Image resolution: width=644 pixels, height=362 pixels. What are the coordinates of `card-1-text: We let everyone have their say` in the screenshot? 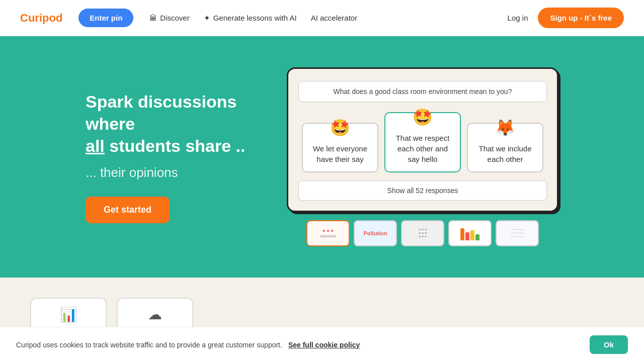 It's located at (340, 154).